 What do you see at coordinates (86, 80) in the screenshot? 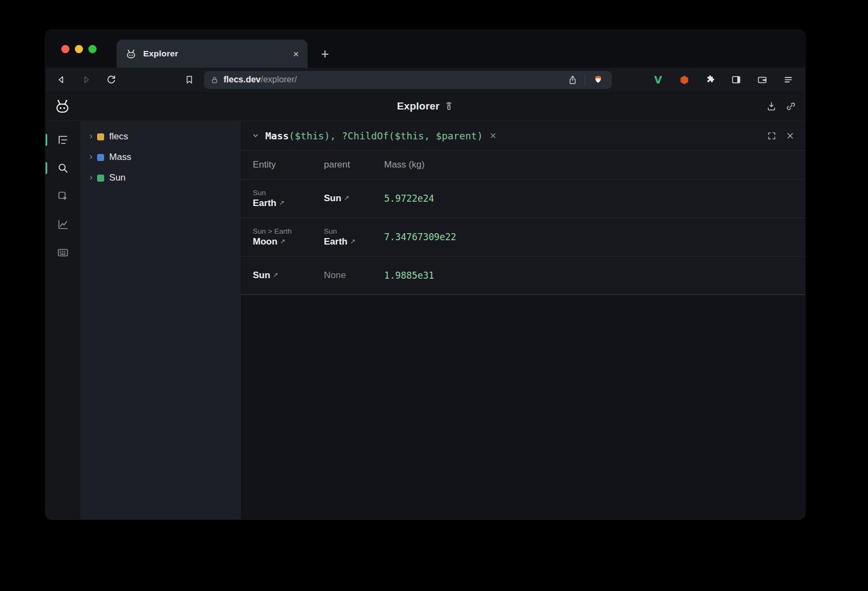
I see `forward-icon` at bounding box center [86, 80].